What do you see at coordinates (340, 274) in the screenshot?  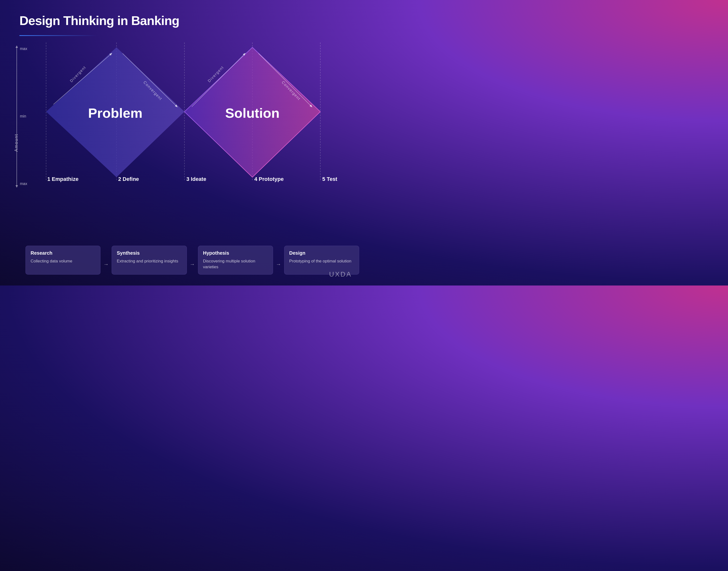 I see `uxda-logo: UXDA` at bounding box center [340, 274].